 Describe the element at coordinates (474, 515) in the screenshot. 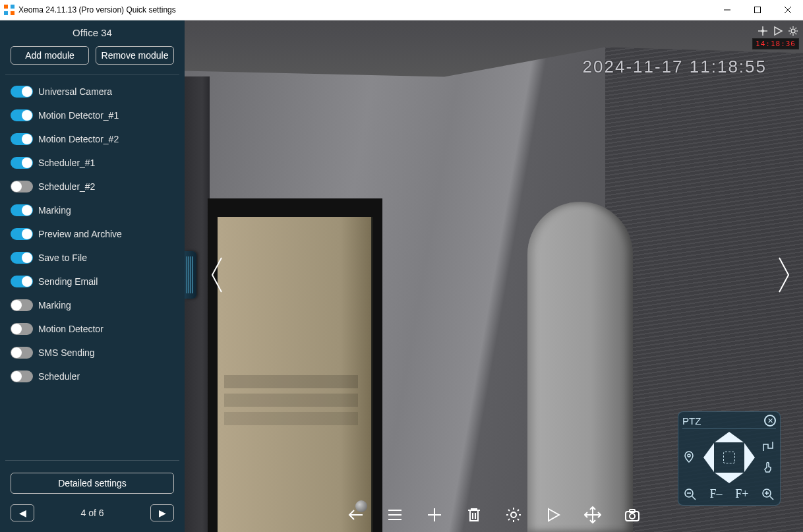

I see `trash-icon` at that location.